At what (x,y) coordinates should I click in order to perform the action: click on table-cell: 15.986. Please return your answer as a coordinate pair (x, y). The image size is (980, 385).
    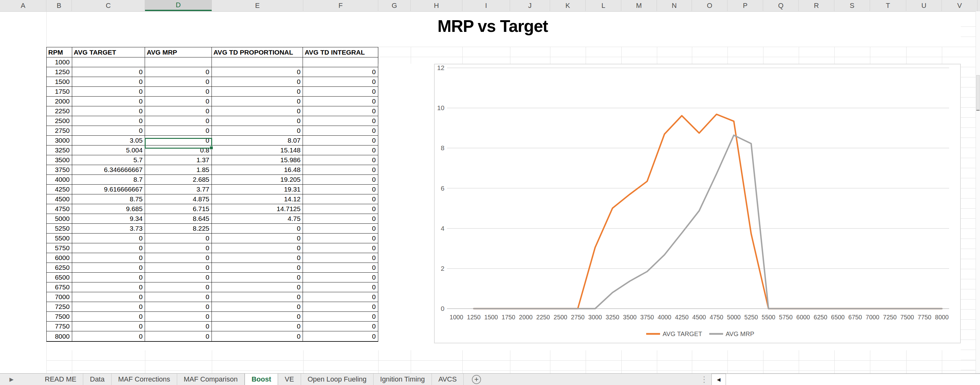
    Looking at the image, I should click on (257, 160).